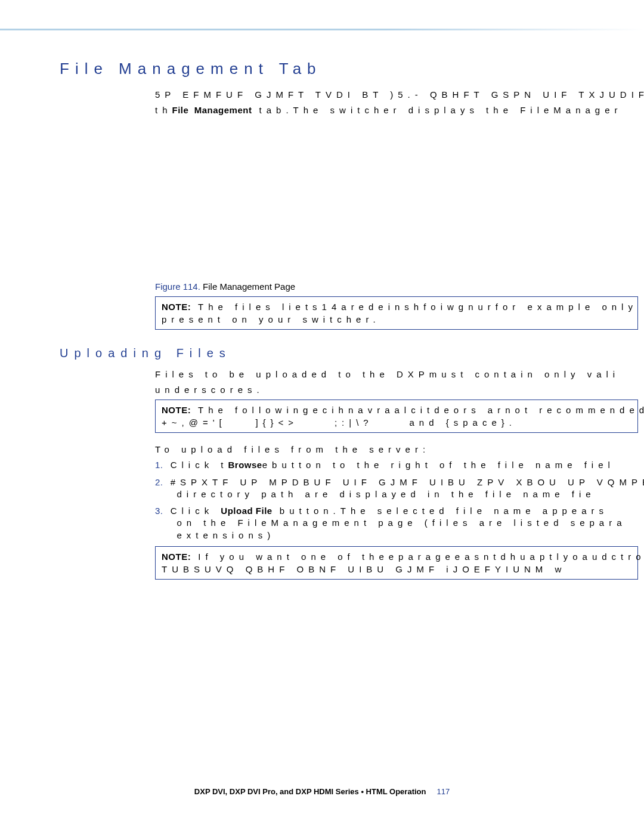  Describe the element at coordinates (159, 482) in the screenshot. I see `step-number: 2.` at that location.